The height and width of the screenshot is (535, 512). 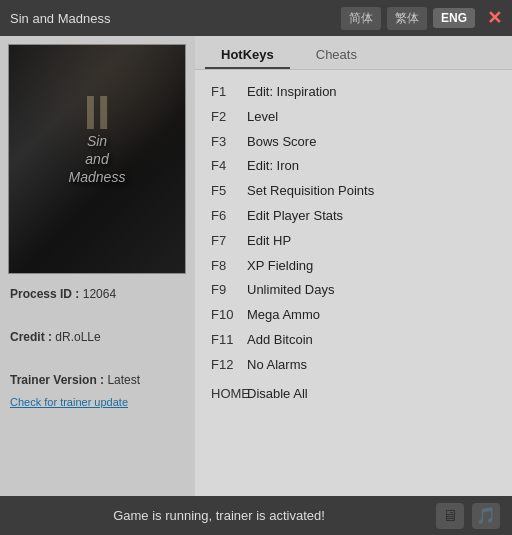 What do you see at coordinates (277, 366) in the screenshot?
I see `hotkey-action: No Alarms` at bounding box center [277, 366].